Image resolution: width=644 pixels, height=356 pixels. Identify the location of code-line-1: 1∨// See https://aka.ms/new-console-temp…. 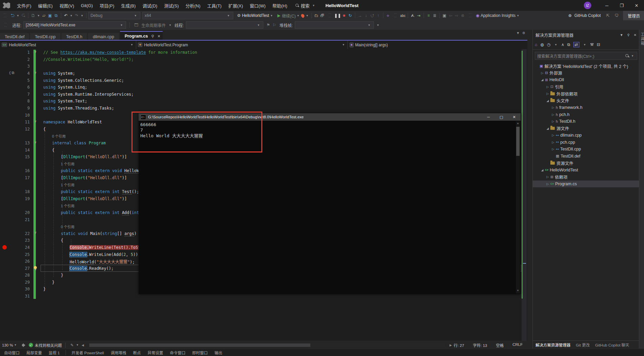
(264, 53).